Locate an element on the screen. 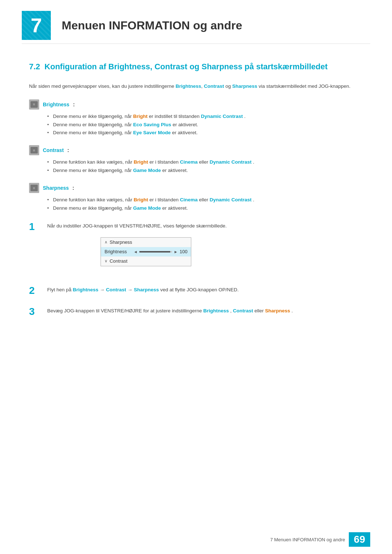 The image size is (392, 554). step-2-text: Flyt hen på Brightness → Contrast → Shar… is located at coordinates (143, 289).